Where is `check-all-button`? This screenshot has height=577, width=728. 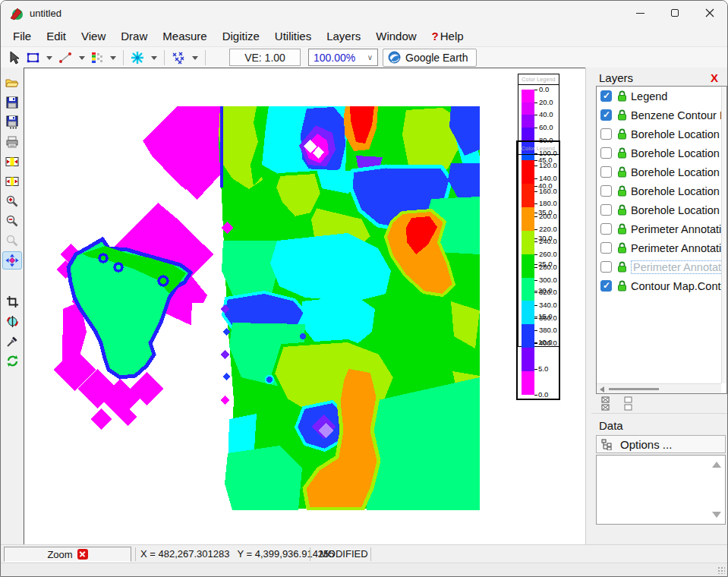
check-all-button is located at coordinates (606, 404).